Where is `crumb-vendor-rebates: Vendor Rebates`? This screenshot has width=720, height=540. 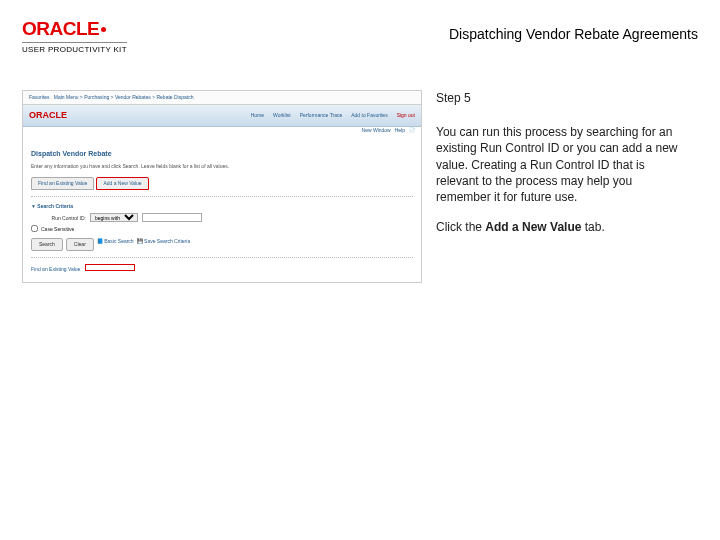
crumb-vendor-rebates: Vendor Rebates is located at coordinates (133, 97).